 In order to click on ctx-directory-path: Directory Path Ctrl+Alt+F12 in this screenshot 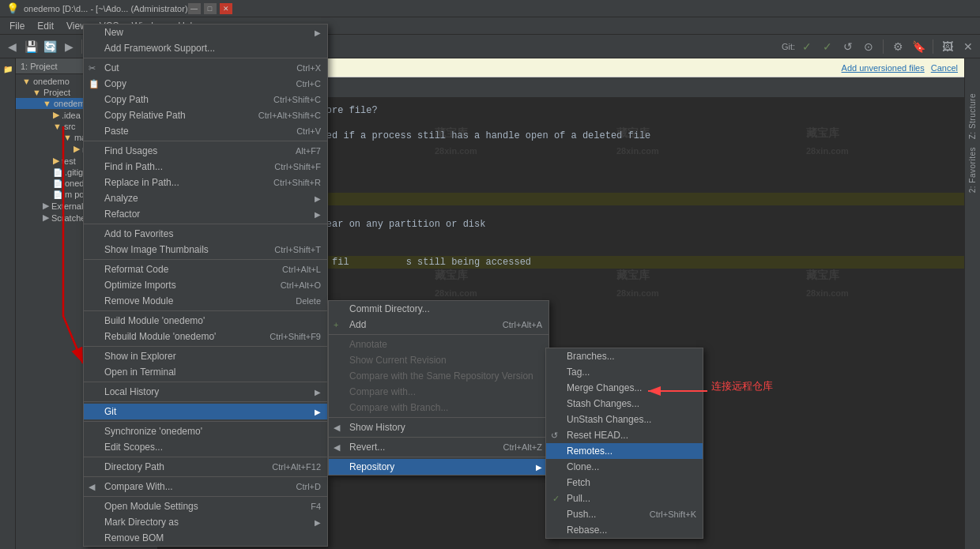, I will do `click(205, 467)`.